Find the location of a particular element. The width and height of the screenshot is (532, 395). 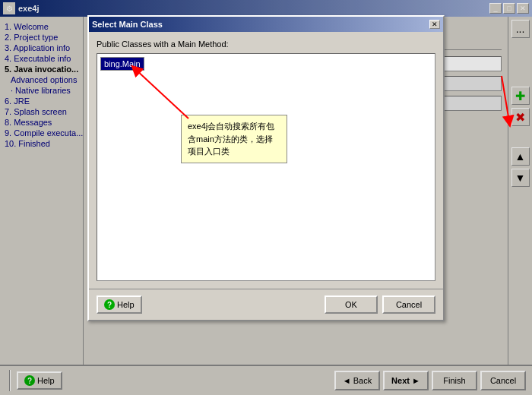

modal-label: Public Classes with a Main Method: is located at coordinates (266, 44).